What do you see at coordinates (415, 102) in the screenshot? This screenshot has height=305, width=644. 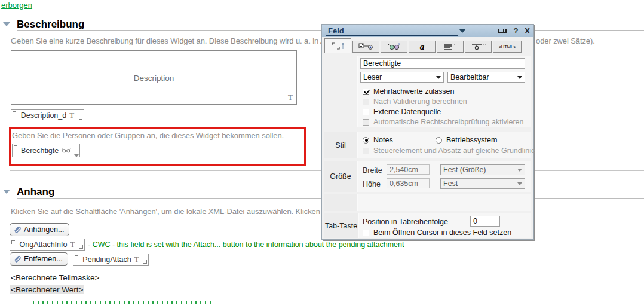 I see `checkbox-nach-validierung: Nach Validierung berechnen` at bounding box center [415, 102].